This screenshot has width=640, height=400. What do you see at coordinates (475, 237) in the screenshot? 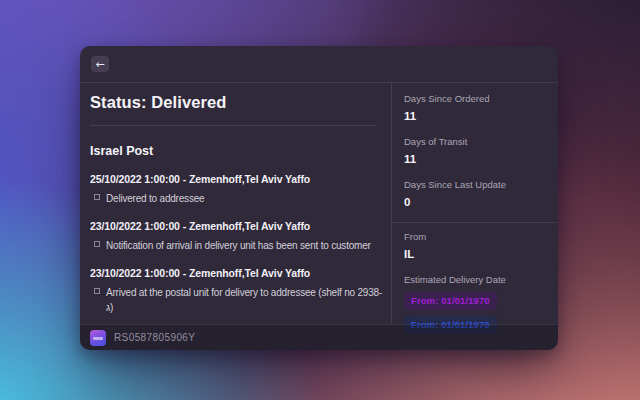
I see `from-label: From` at bounding box center [475, 237].